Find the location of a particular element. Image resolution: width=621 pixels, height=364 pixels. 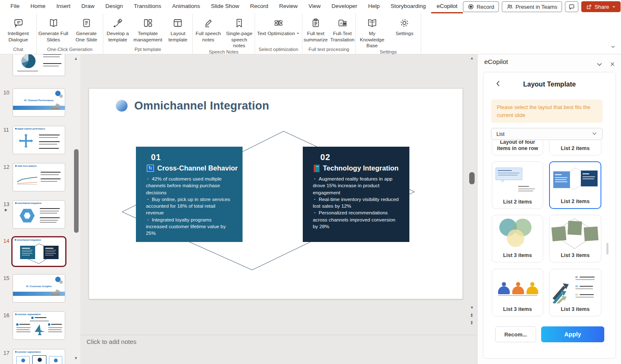

panels-icon is located at coordinates (148, 23).